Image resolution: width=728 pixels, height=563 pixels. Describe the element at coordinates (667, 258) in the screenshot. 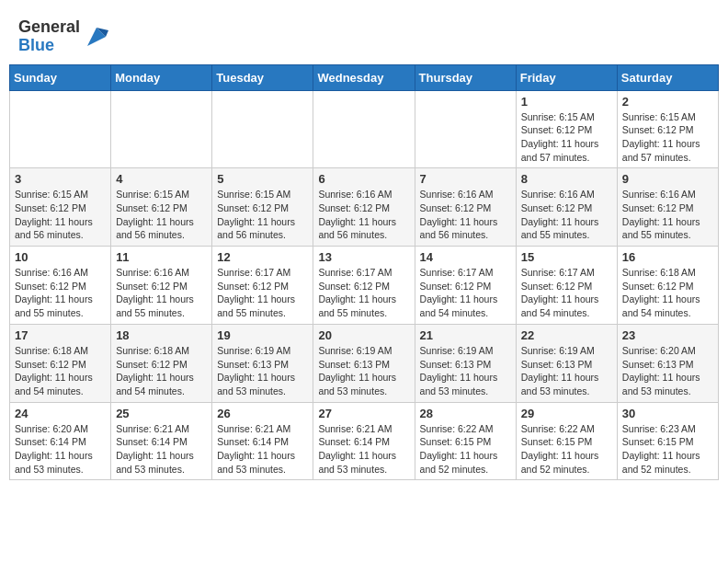

I see `day-number: 16` at that location.